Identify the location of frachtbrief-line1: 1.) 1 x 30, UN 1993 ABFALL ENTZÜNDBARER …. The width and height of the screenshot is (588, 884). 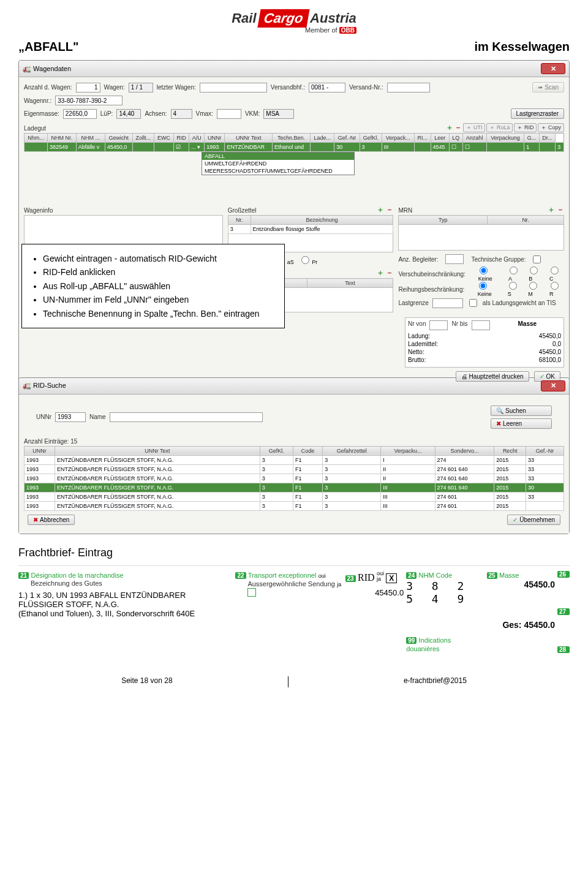
(126, 600).